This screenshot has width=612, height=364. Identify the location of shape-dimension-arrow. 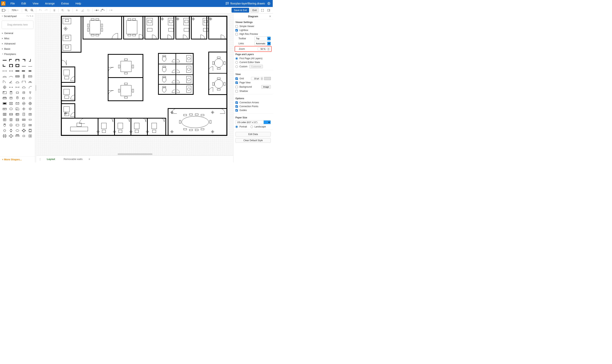
(11, 71).